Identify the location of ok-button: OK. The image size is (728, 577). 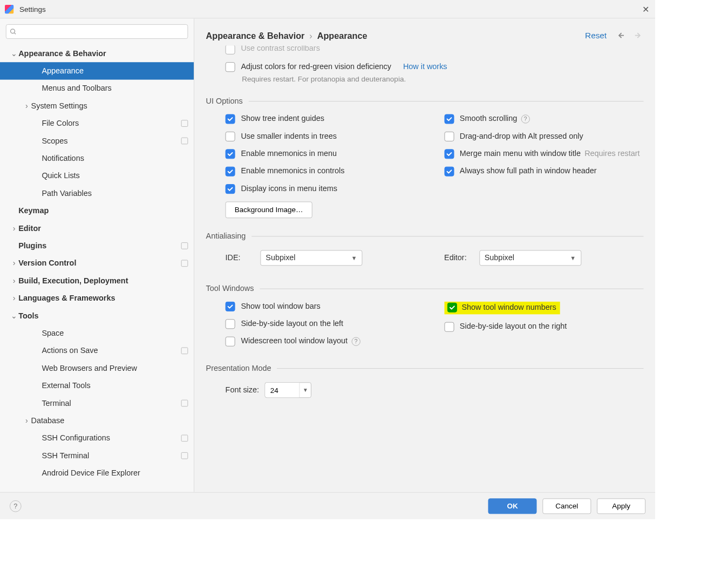
(513, 506).